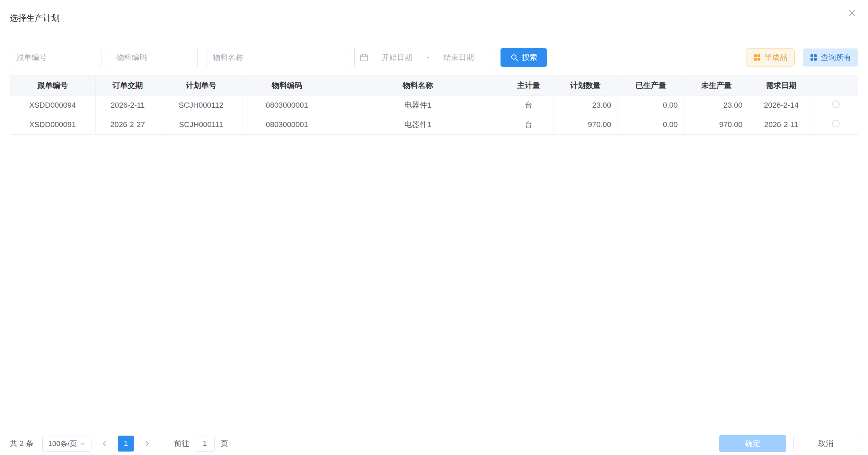 The width and height of the screenshot is (868, 455). I want to click on table-cell: 2026-2-14, so click(781, 105).